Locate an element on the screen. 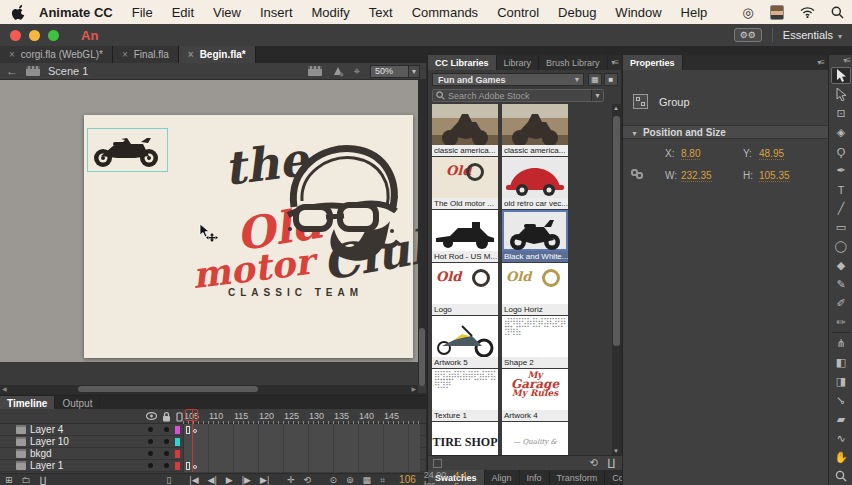  menu-commands: Commands is located at coordinates (445, 12).